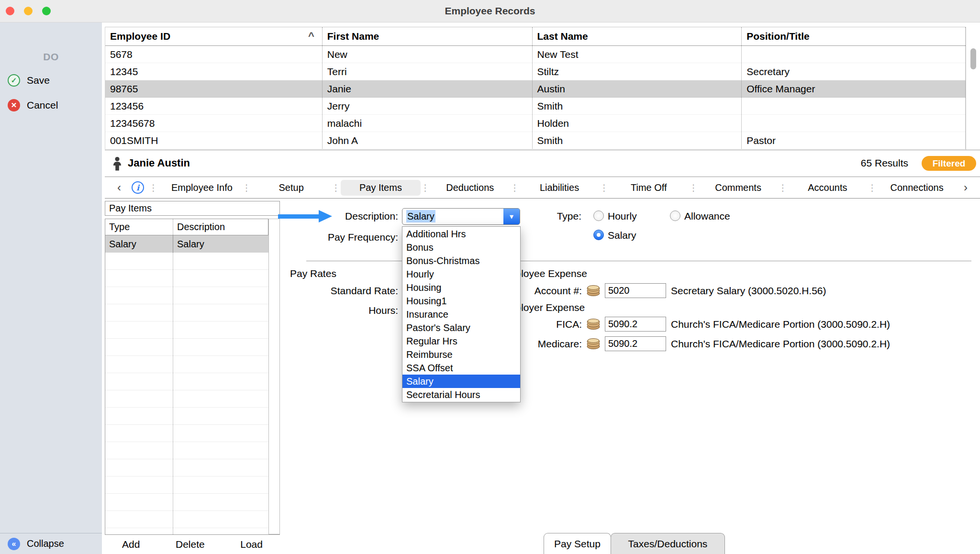  Describe the element at coordinates (10, 11) in the screenshot. I see `close-window-button` at that location.